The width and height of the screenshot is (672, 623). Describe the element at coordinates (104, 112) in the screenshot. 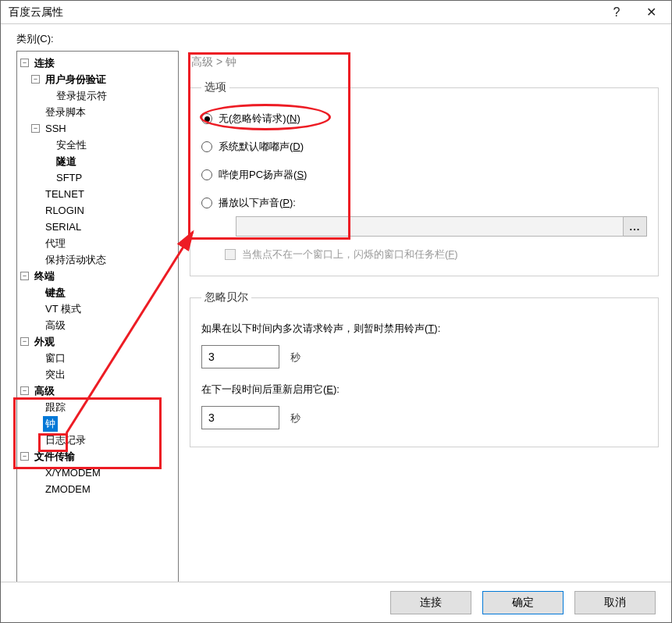

I see `tree-login-script: 登录脚本` at that location.